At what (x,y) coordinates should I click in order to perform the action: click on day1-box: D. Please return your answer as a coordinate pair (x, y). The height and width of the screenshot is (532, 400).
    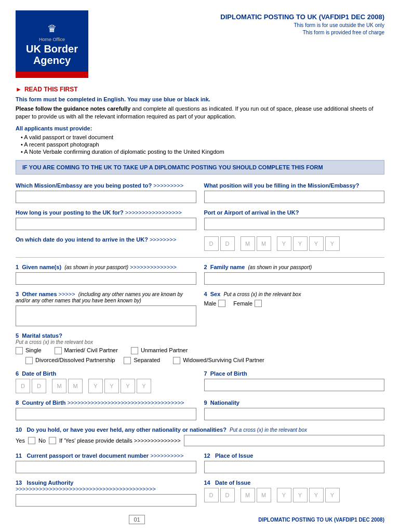
    Looking at the image, I should click on (211, 244).